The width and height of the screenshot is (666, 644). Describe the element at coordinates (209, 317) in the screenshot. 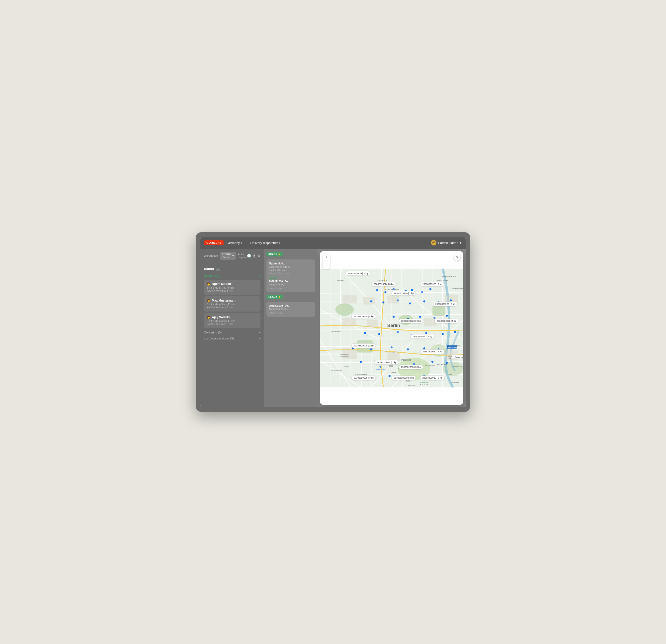

I see `rider-icon-3: 🧑` at that location.